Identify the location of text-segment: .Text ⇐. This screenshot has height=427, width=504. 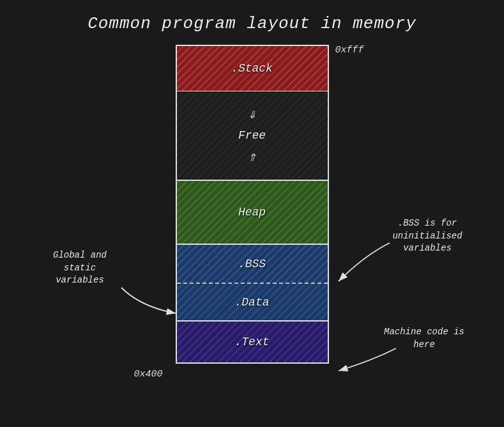
(252, 341).